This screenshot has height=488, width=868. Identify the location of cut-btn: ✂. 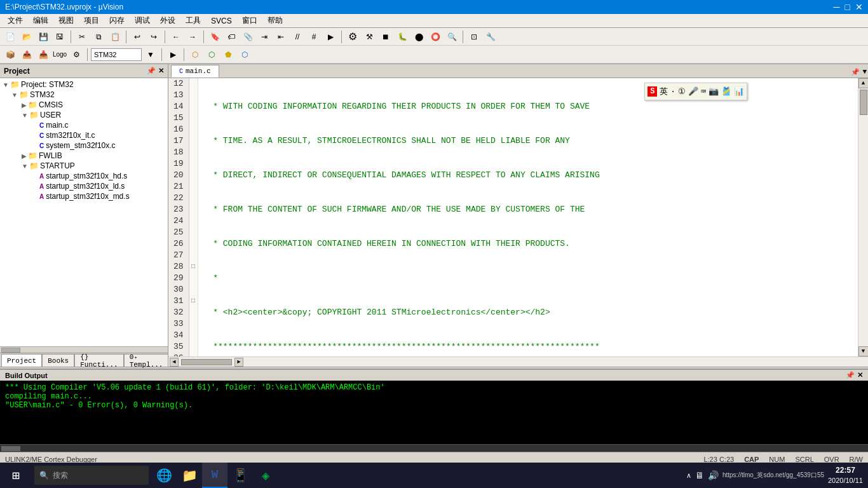
(82, 37).